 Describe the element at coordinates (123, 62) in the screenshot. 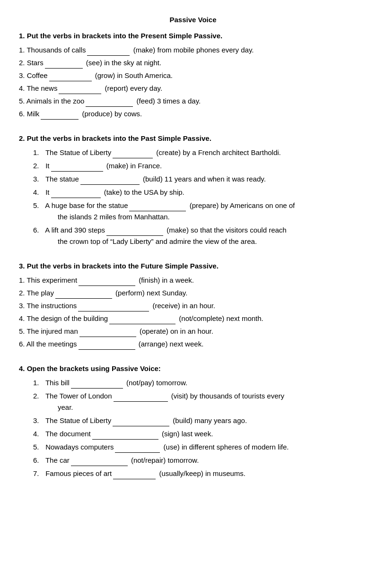

I see `item-text: (see) in the sky at night.` at that location.